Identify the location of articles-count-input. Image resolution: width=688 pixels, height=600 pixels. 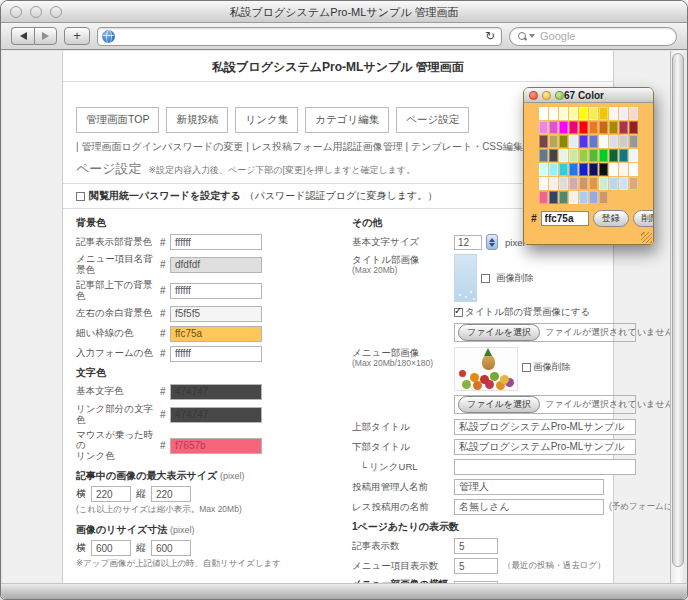
(476, 546).